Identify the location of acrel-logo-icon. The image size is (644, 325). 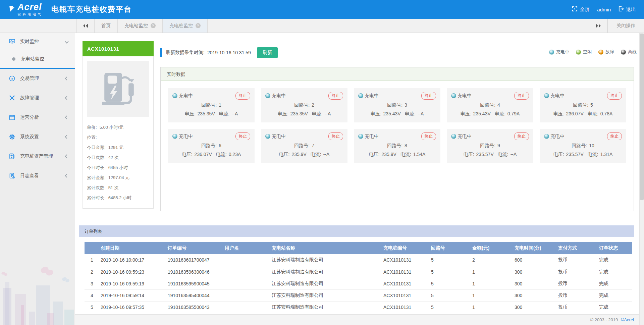
(12, 9).